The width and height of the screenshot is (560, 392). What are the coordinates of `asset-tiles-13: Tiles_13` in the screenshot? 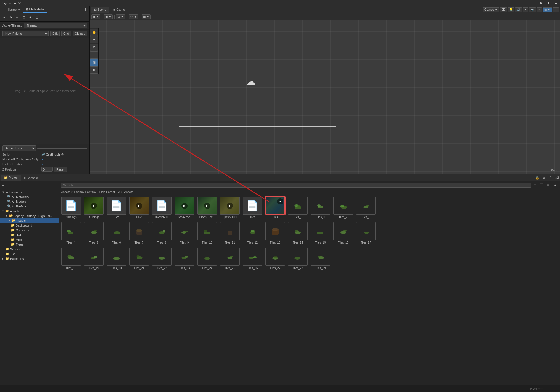 It's located at (275, 233).